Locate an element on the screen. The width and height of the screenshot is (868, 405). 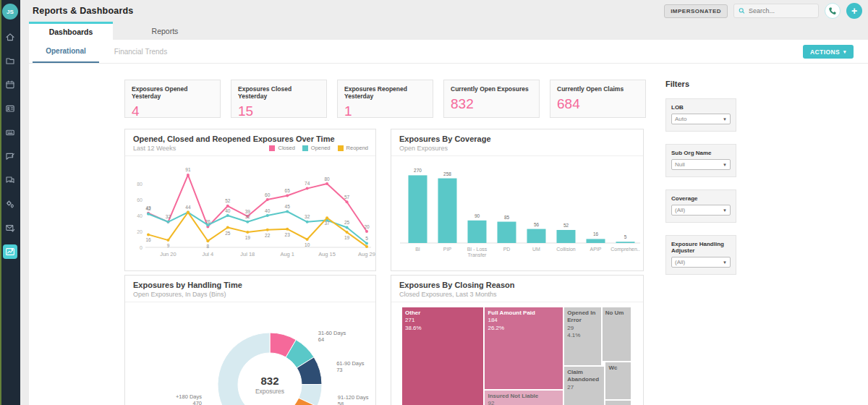
app-sidebar: JS is located at coordinates (10, 202).